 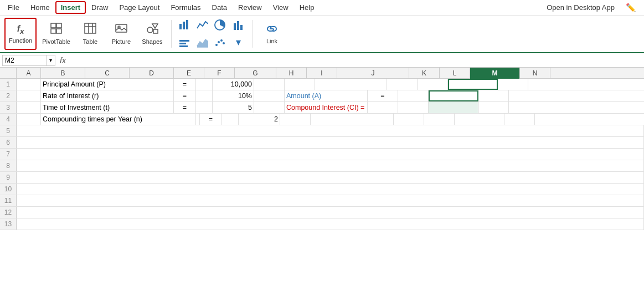 What do you see at coordinates (152, 73) in the screenshot?
I see `col-header-d: D` at bounding box center [152, 73].